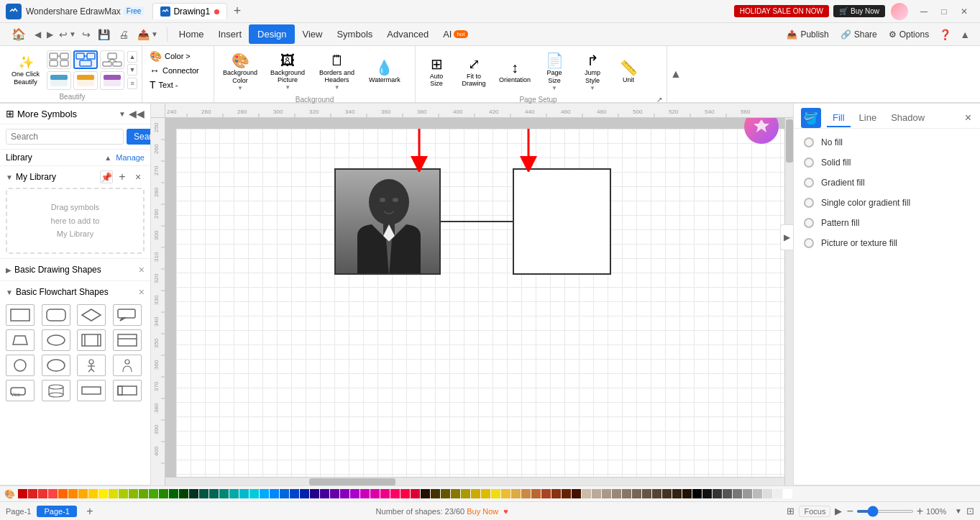 The image size is (980, 520). What do you see at coordinates (859, 12) in the screenshot?
I see `buy-now-btn: 🛒 Buy Now` at bounding box center [859, 12].